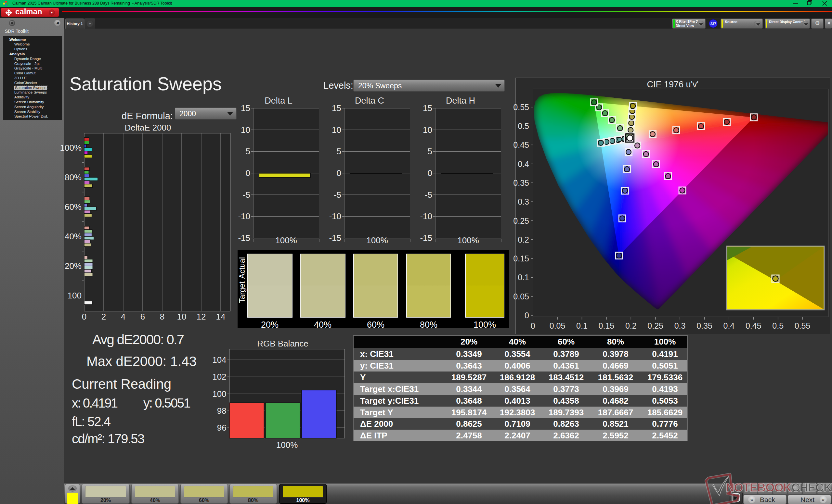  I want to click on svg-text: 12, so click(201, 316).